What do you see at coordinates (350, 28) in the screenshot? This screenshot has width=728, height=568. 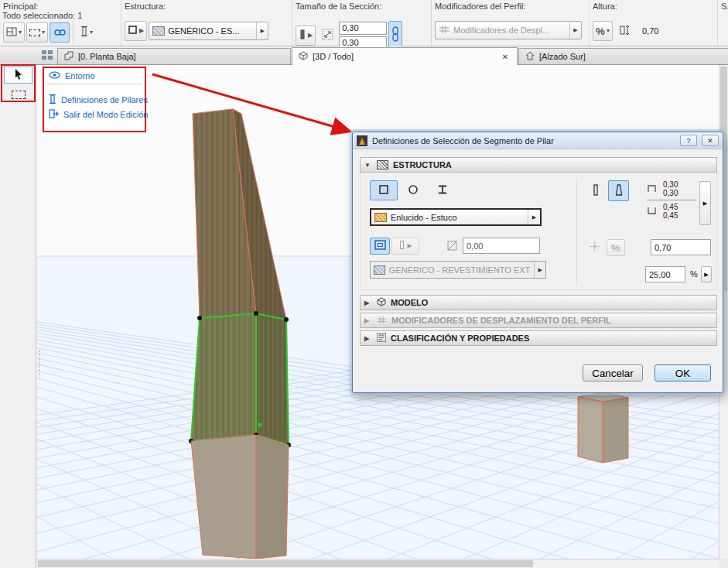 I see `section-width-value: 0,30` at bounding box center [350, 28].